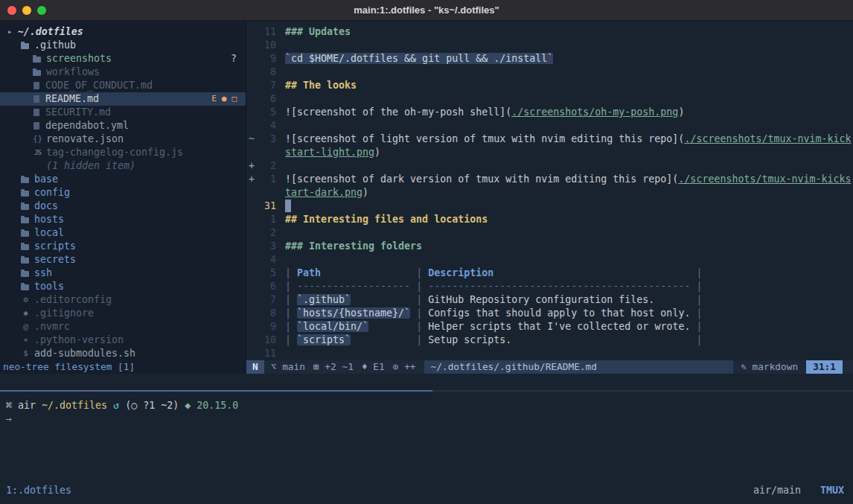  Describe the element at coordinates (123, 99) in the screenshot. I see `tree-item-readme-md: README.mdE●□` at that location.